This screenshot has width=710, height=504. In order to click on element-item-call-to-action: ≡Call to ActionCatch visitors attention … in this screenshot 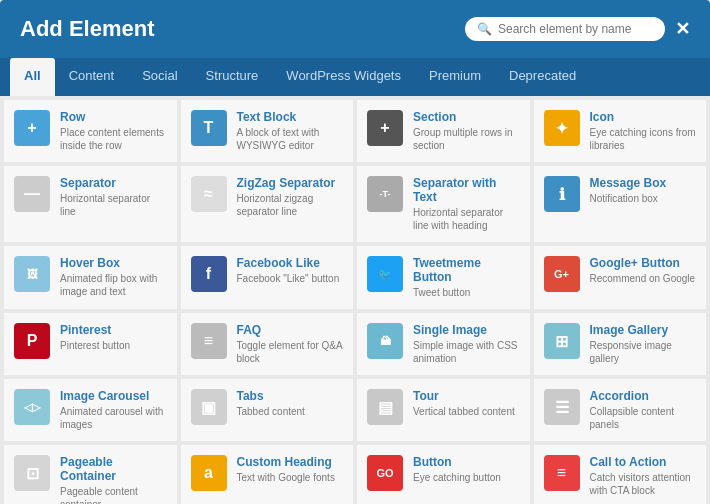, I will do `click(620, 474)`.